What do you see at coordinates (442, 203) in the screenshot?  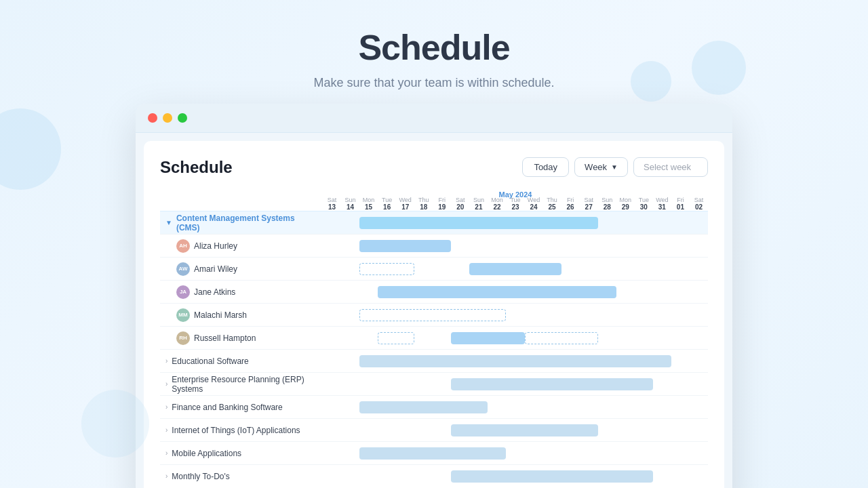 I see `day-col-19: Fri19` at bounding box center [442, 203].